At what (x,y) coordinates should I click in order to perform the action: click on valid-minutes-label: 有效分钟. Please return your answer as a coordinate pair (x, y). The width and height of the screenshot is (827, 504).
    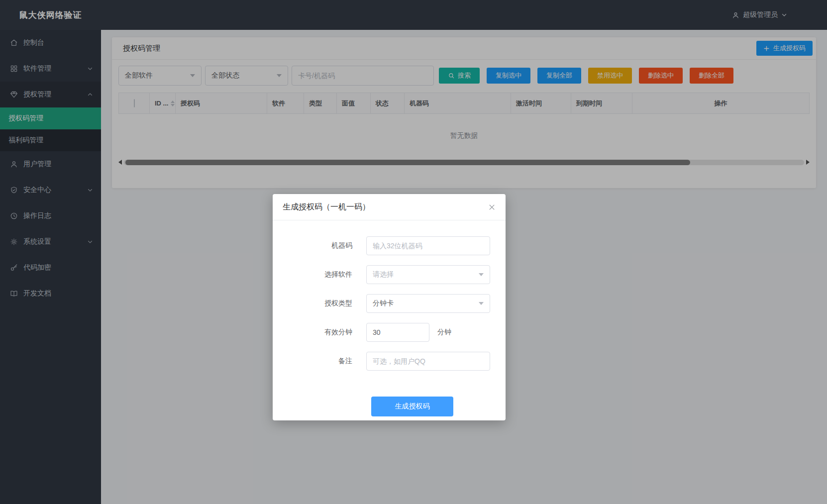
    Looking at the image, I should click on (312, 332).